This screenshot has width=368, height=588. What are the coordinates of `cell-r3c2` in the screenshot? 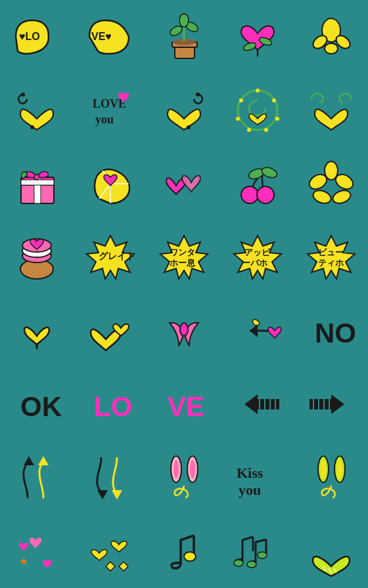 It's located at (110, 184).